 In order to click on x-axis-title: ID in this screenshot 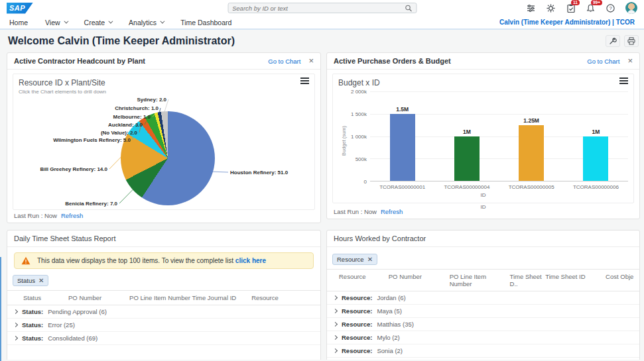, I will do `click(483, 195)`.